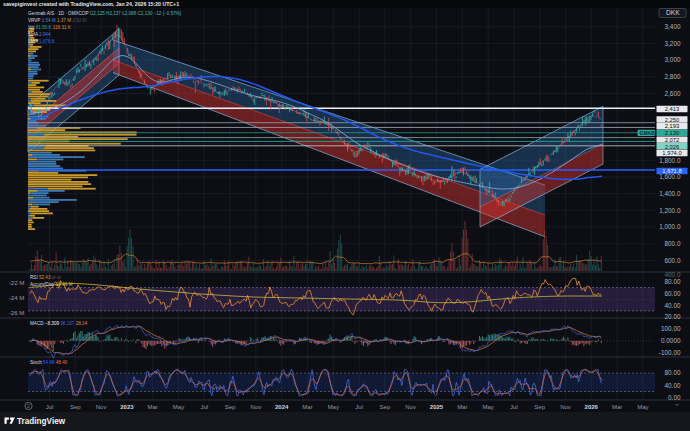 Image resolution: width=690 pixels, height=431 pixels. I want to click on svg-text: Accum/Dist -23.96 M, so click(52, 284).